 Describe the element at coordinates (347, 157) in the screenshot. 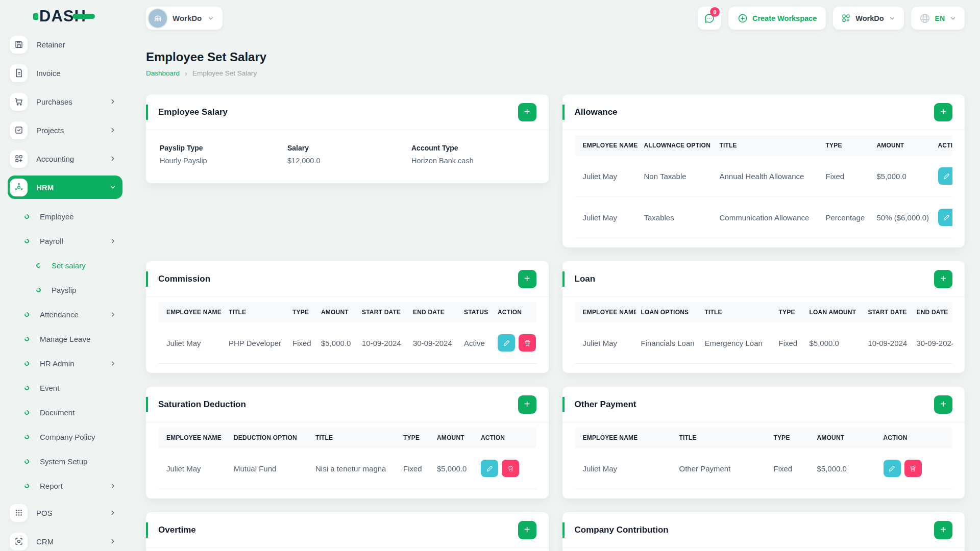

I see `employee-salary-fields: Payslip Type Hourly Payslip Salary $12,0…` at that location.